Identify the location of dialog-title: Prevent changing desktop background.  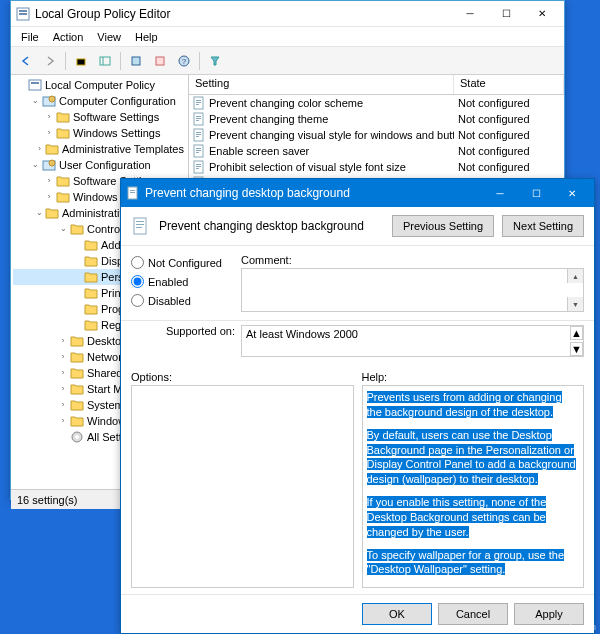
(314, 193).